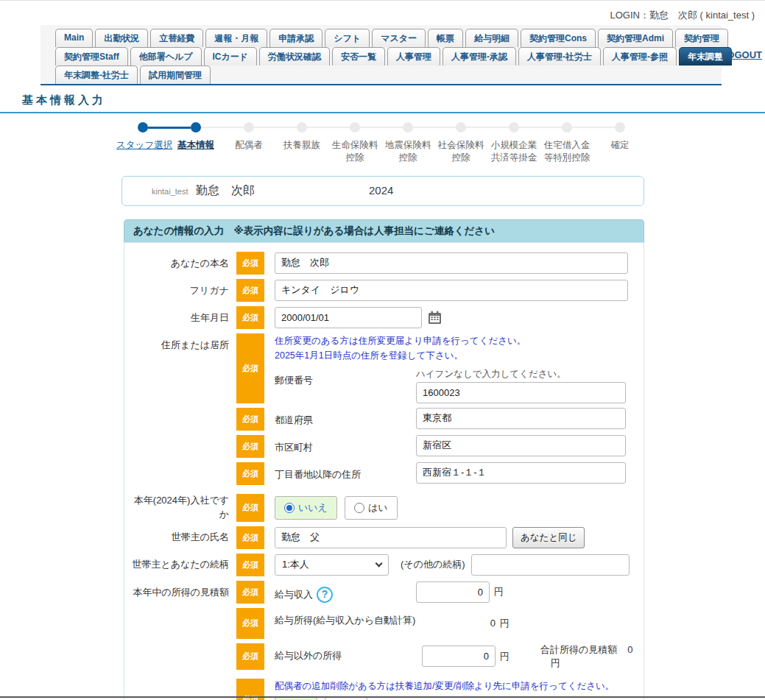 The width and height of the screenshot is (765, 700). Describe the element at coordinates (355, 143) in the screenshot. I see `step-life-insurance: 生命保険料控除` at that location.